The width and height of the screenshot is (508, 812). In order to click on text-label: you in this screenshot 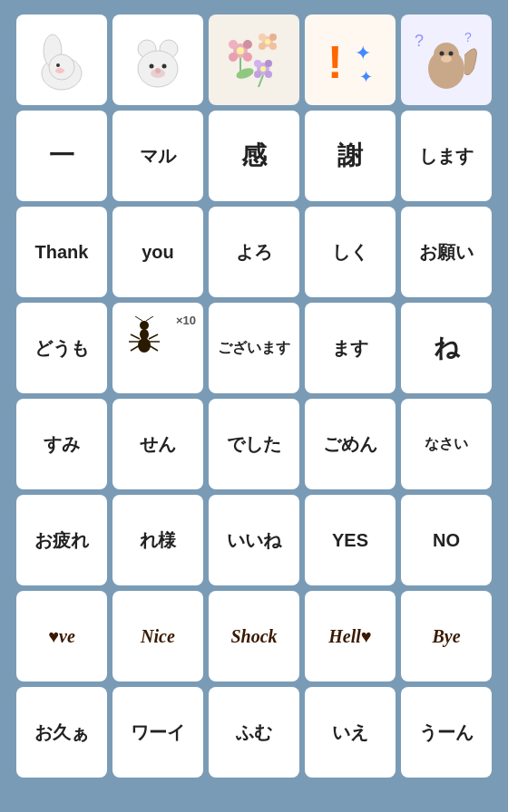, I will do `click(158, 252)`.